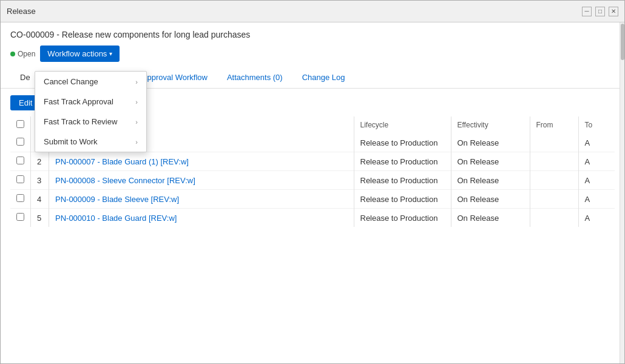 This screenshot has height=364, width=625. What do you see at coordinates (622, 193) in the screenshot?
I see `scrollbar` at bounding box center [622, 193].